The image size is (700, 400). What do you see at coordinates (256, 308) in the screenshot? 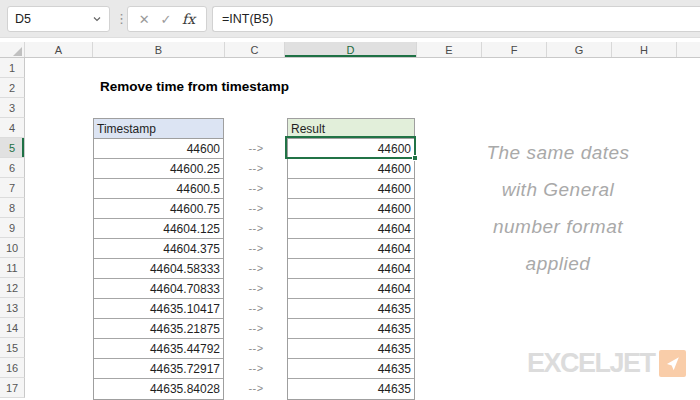
I see `cell-C13: -->` at bounding box center [256, 308].